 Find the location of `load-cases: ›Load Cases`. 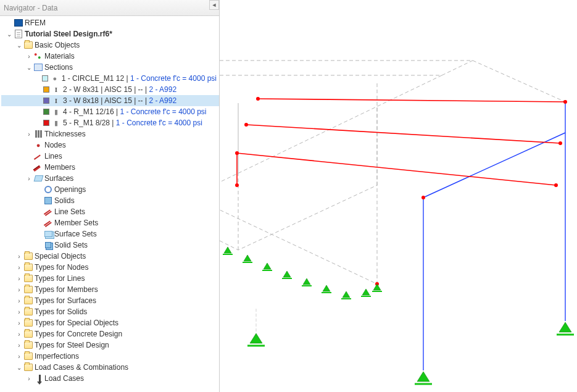

load-cases: ›Load Cases is located at coordinates (110, 378).